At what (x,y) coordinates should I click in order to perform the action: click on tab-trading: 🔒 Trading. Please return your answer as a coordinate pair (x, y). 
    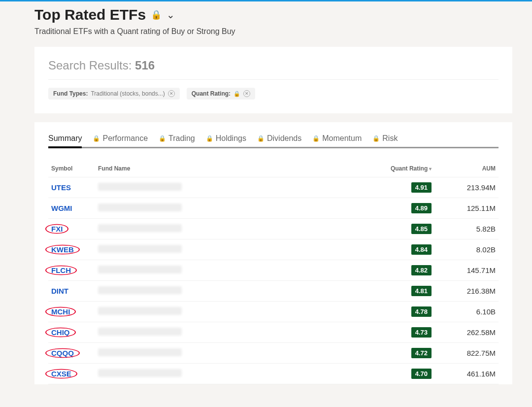
    Looking at the image, I should click on (177, 138).